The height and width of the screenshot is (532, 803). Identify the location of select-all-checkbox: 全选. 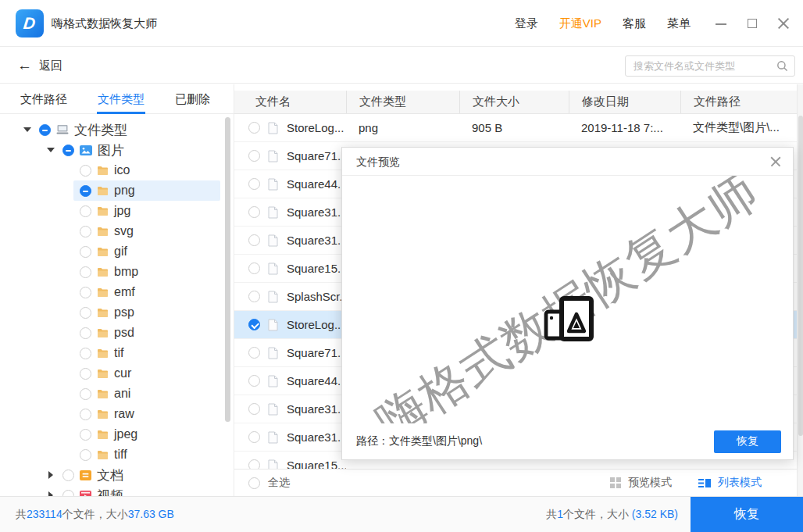
(262, 483).